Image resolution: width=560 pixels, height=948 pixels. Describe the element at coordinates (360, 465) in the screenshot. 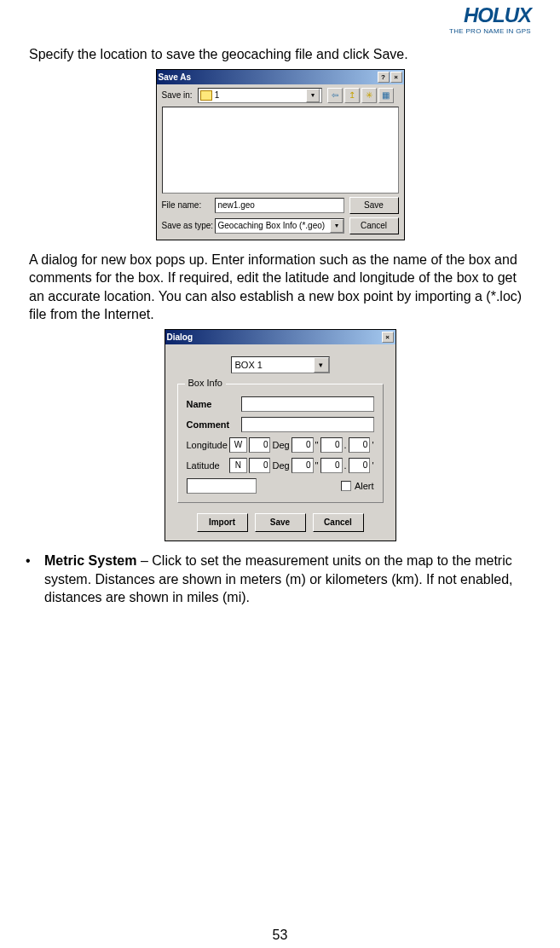

I see `lat-dec-input: 0` at that location.